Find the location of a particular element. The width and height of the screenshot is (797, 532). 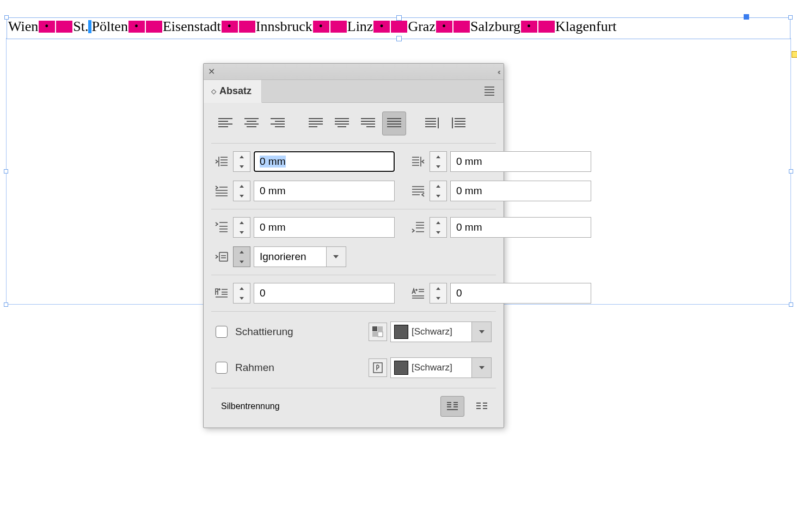

drop-cap-lines-input is located at coordinates (324, 293).